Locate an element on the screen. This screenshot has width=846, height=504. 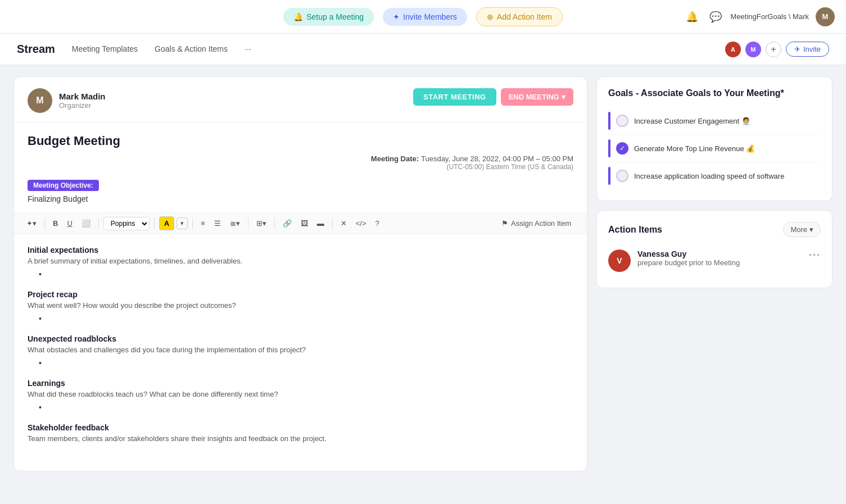
stream-header-right: A M + ✈ Invite is located at coordinates (777, 49).